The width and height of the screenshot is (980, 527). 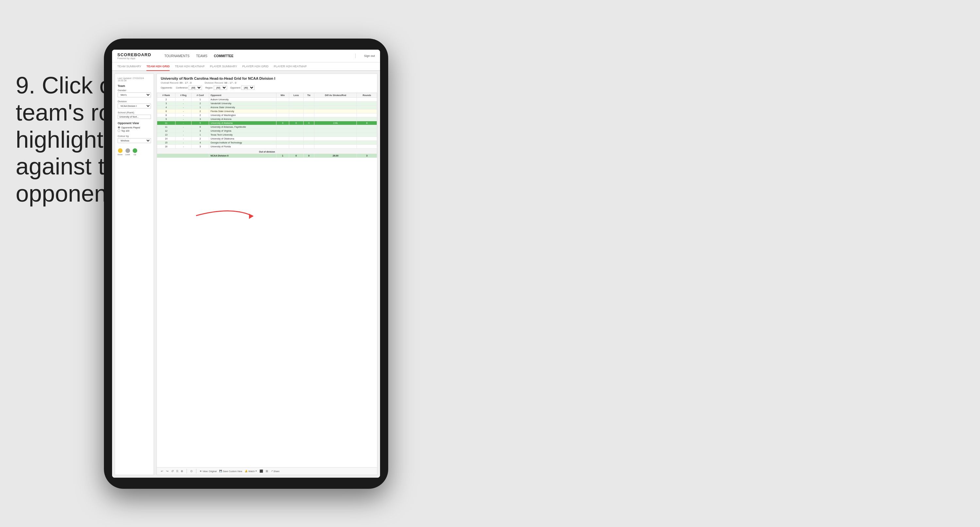 What do you see at coordinates (177, 471) in the screenshot?
I see `copy-icon: ⎘` at bounding box center [177, 471].